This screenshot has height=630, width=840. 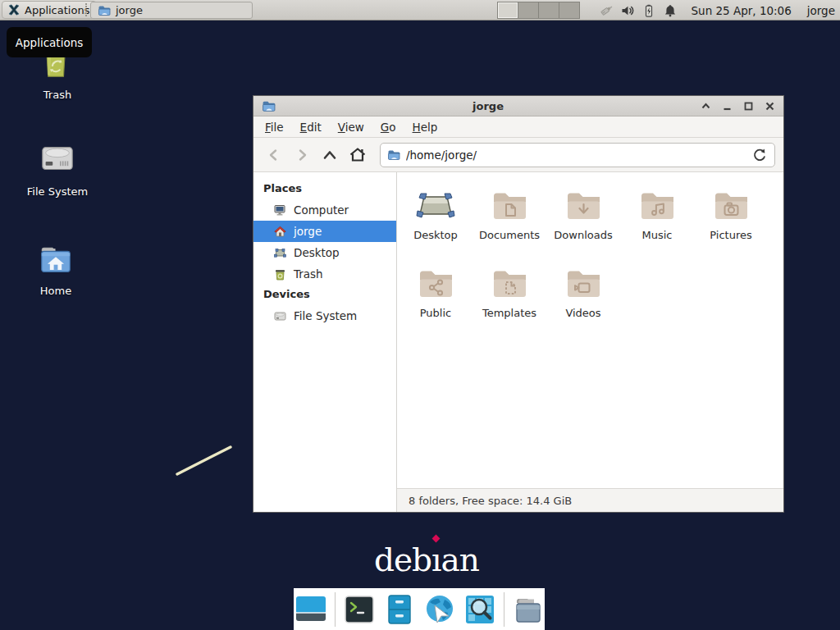 I want to click on toolbar, so click(x=518, y=155).